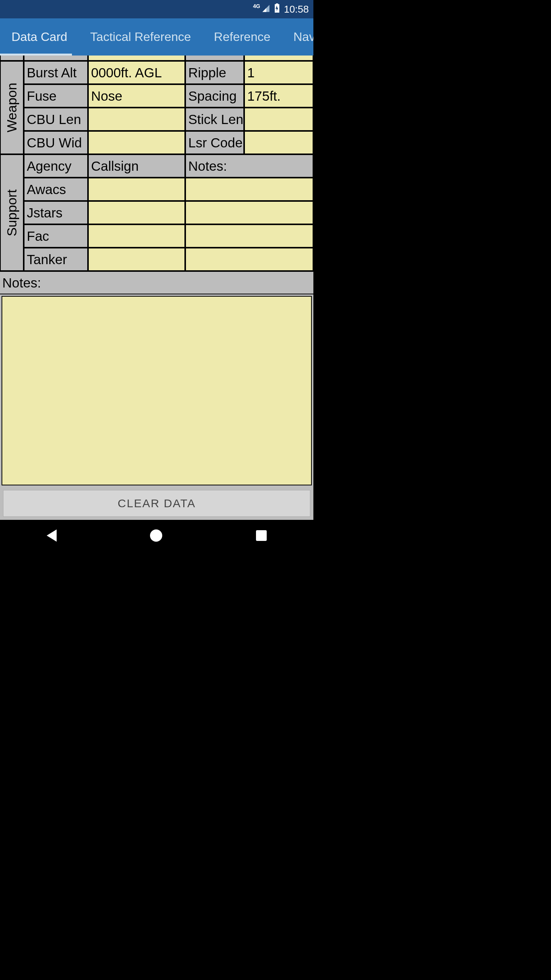 The image size is (551, 980). What do you see at coordinates (215, 73) in the screenshot?
I see `label-ripple: Ripple` at bounding box center [215, 73].